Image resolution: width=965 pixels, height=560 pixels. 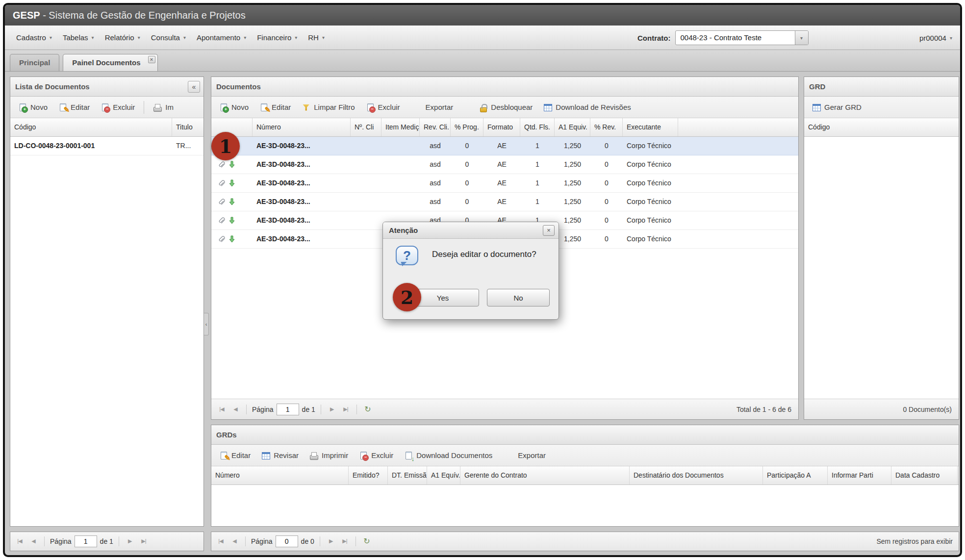 I want to click on button-label: Novo, so click(x=39, y=107).